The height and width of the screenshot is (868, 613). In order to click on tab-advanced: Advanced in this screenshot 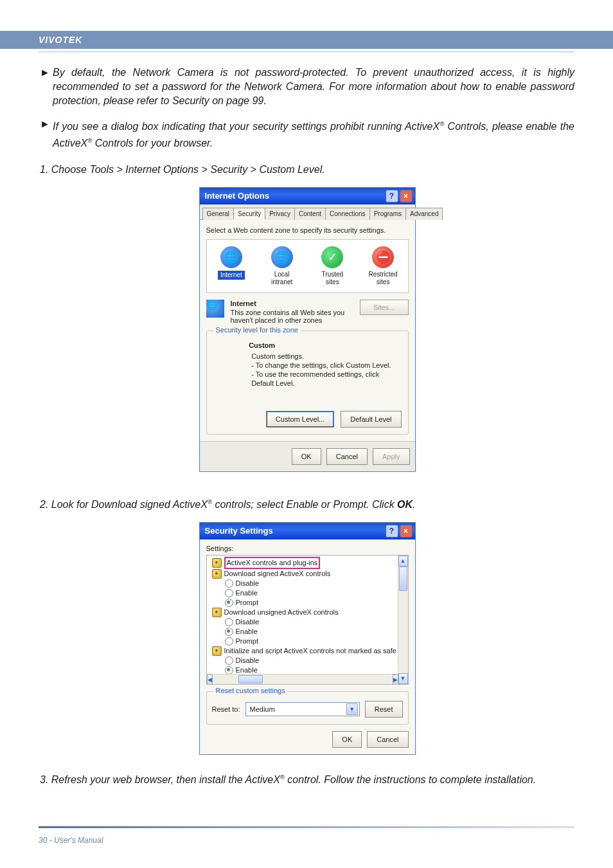, I will do `click(424, 213)`.